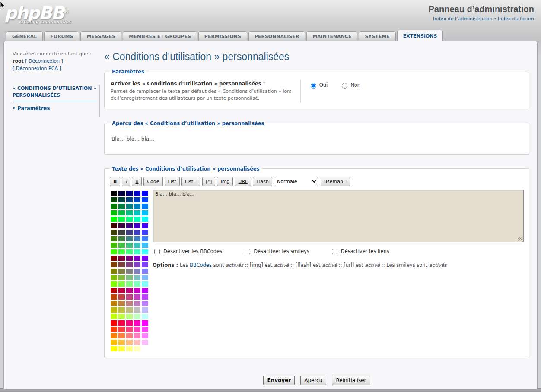 This screenshot has height=392, width=541. What do you see at coordinates (332, 36) in the screenshot?
I see `tab-maintenance: MAINTENANCE` at bounding box center [332, 36].